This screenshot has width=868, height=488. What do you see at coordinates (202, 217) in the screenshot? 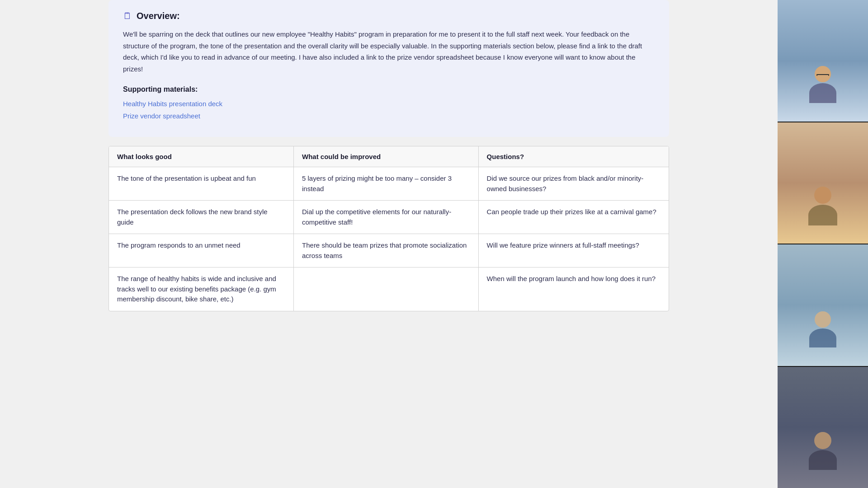
I see `cell-good: The presentation deck follows the new br…` at bounding box center [202, 217].